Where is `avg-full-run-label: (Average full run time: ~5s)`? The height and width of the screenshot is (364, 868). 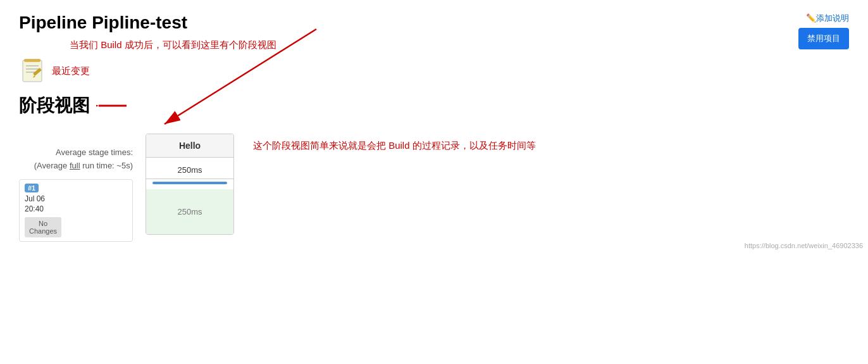 avg-full-run-label: (Average full run time: ~5s) is located at coordinates (76, 166).